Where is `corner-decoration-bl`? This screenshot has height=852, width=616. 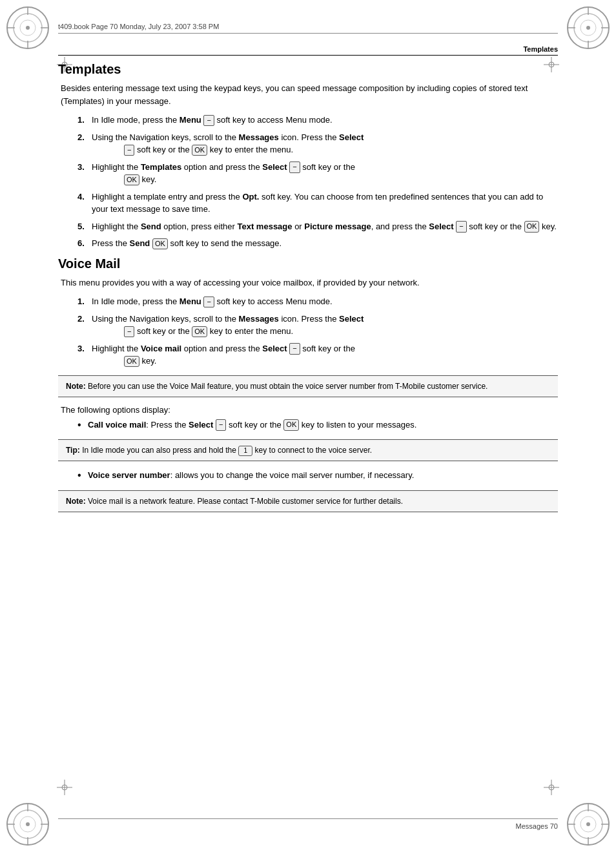 corner-decoration-bl is located at coordinates (28, 824).